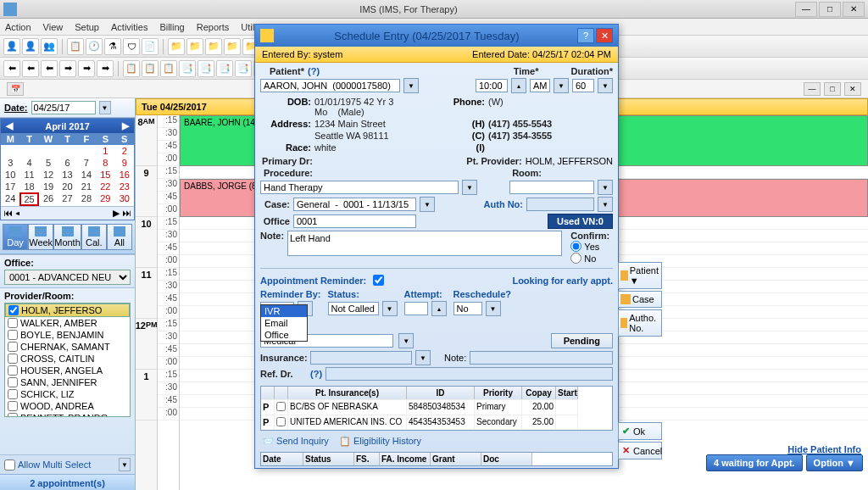 The image size is (868, 490). What do you see at coordinates (586, 36) in the screenshot?
I see `dialog-help-button: ?` at bounding box center [586, 36].